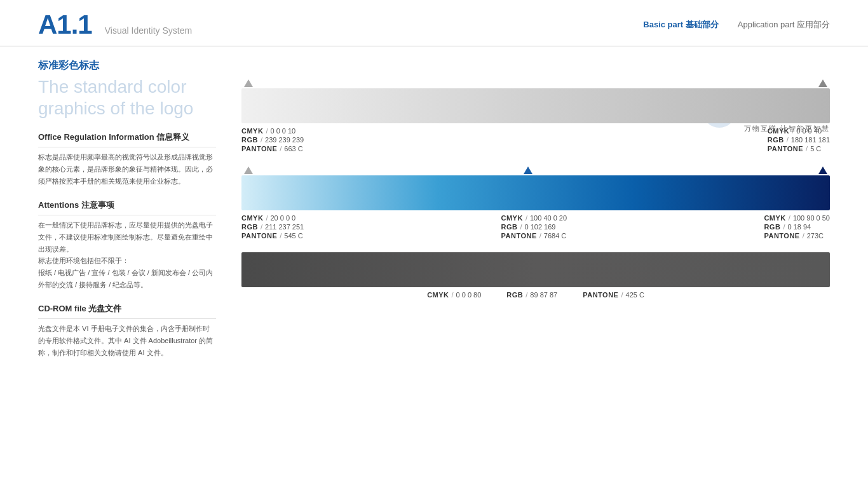 The width and height of the screenshot is (868, 488). Describe the element at coordinates (127, 255) in the screenshot. I see `block-text-attentions: 在一般情况下使用品牌标志，应尽量使用提供的光盘电子文件，不建议使用标准制图绘制标…` at that location.